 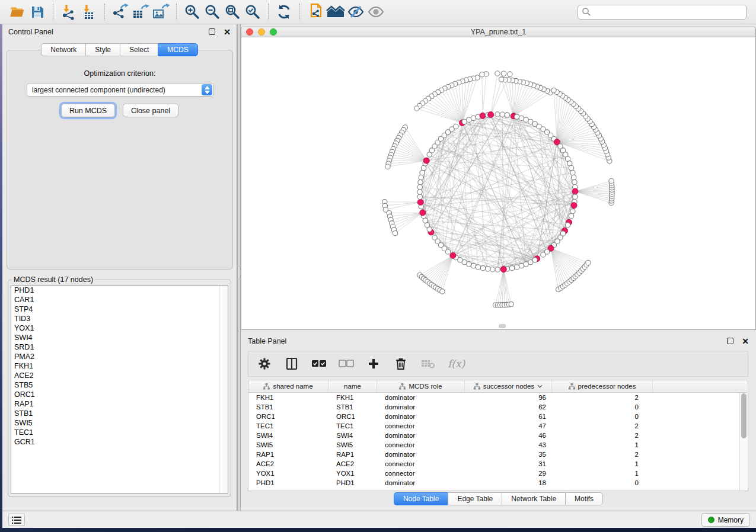 I want to click on tab-node-table: Node Table, so click(x=421, y=499).